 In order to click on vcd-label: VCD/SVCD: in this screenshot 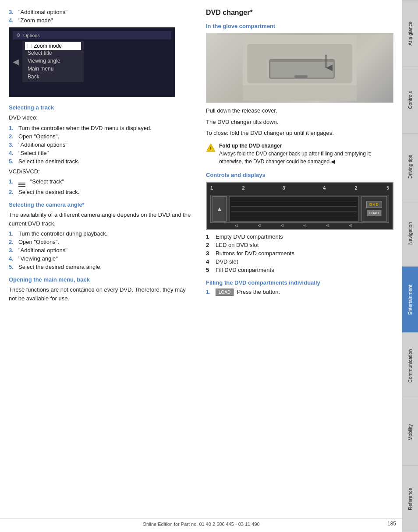, I will do `click(101, 172)`.